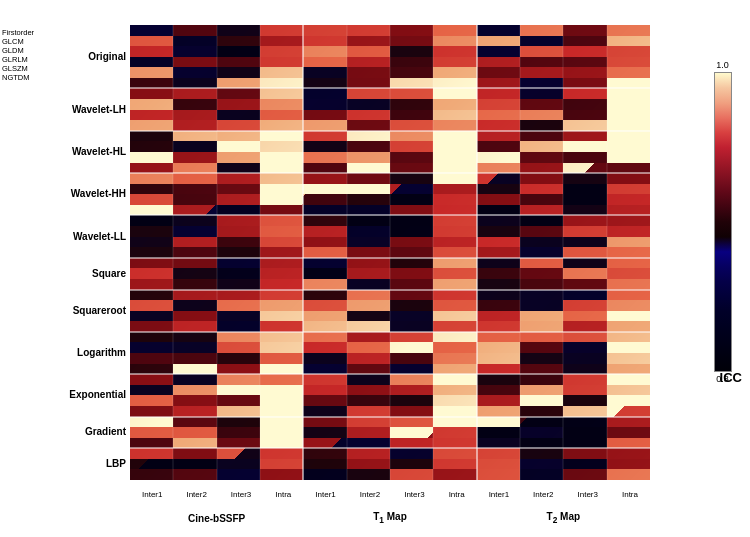 The image size is (750, 537). Describe the element at coordinates (65, 433) in the screenshot. I see `row-group-gradient: Gradient` at that location.